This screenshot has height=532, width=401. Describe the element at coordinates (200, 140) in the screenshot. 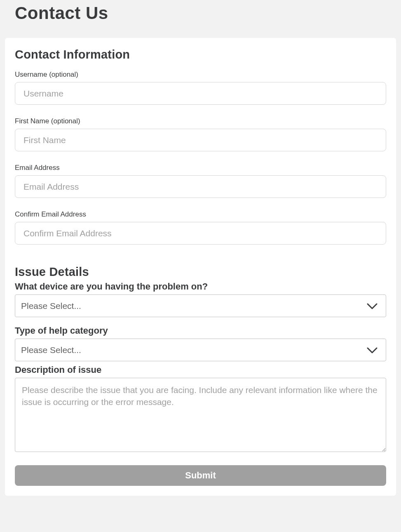

I see `first-name-input` at that location.